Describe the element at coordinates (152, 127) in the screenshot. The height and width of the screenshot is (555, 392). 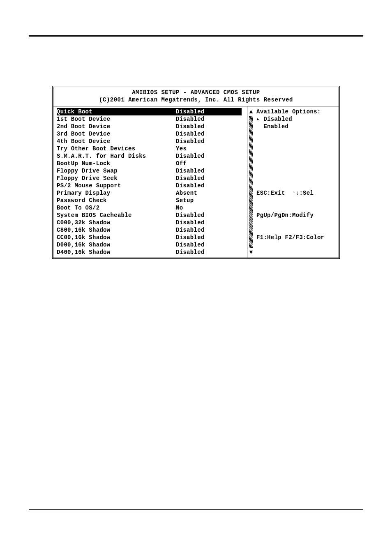
I see `setting-row: 2nd Boot DeviceDisabled` at that location.